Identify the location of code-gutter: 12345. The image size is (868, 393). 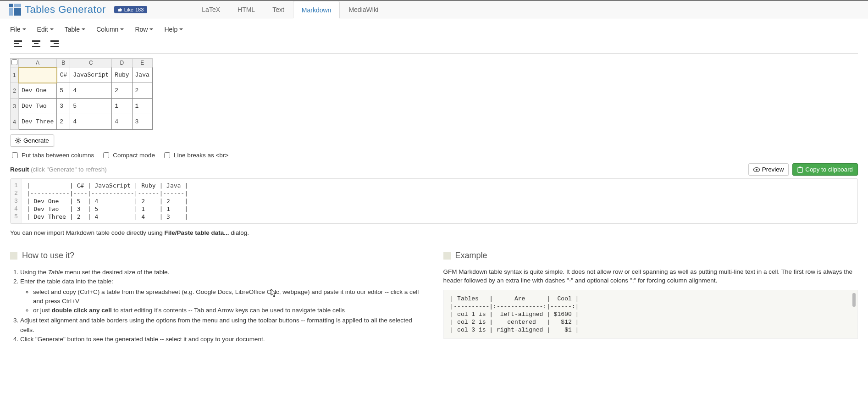
(17, 201).